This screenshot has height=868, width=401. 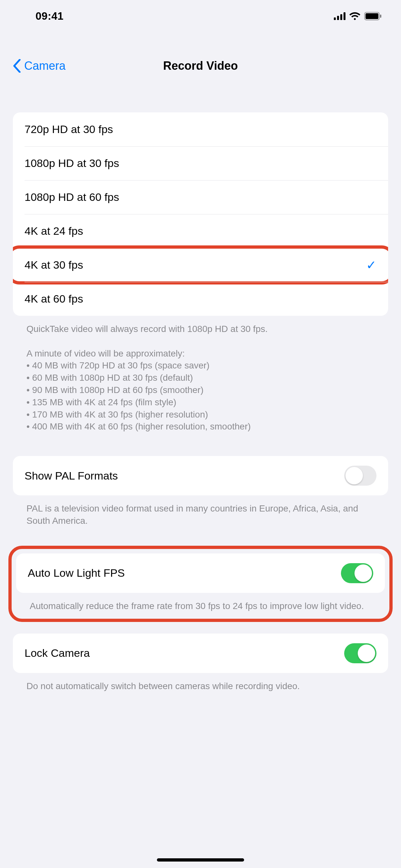 What do you see at coordinates (201, 584) in the screenshot?
I see `highlight-annotation: Auto Low Light FPS Automatically reduce …` at bounding box center [201, 584].